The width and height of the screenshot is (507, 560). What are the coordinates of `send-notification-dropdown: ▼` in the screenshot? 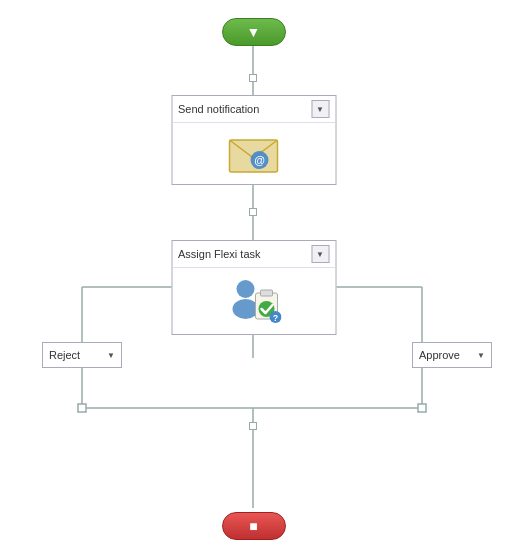 It's located at (320, 109).